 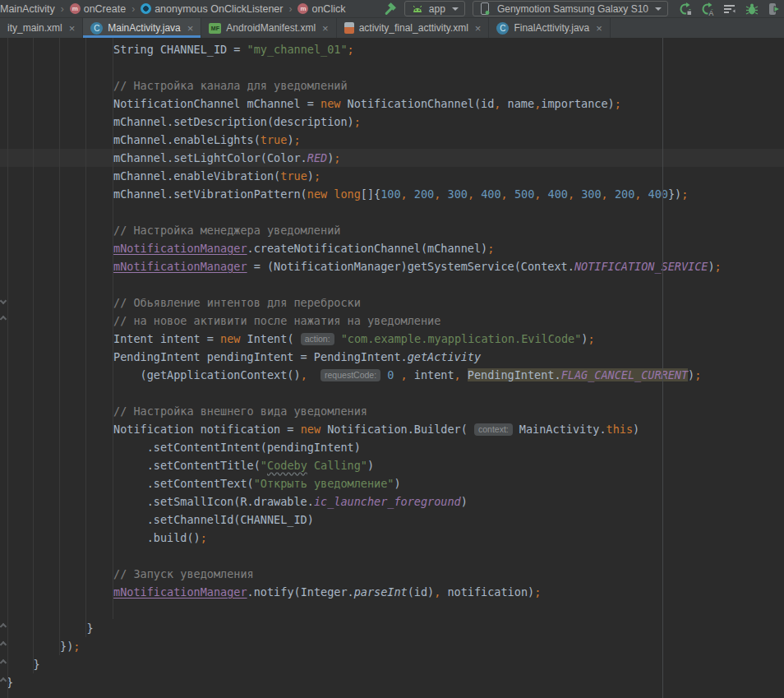 What do you see at coordinates (349, 28) in the screenshot?
I see `xml-file-icon` at bounding box center [349, 28].